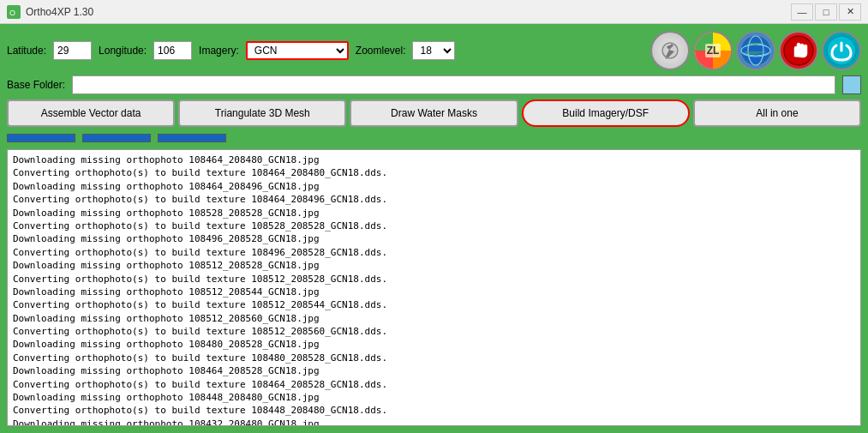  I want to click on imagery-label: Imagery:, so click(219, 51).